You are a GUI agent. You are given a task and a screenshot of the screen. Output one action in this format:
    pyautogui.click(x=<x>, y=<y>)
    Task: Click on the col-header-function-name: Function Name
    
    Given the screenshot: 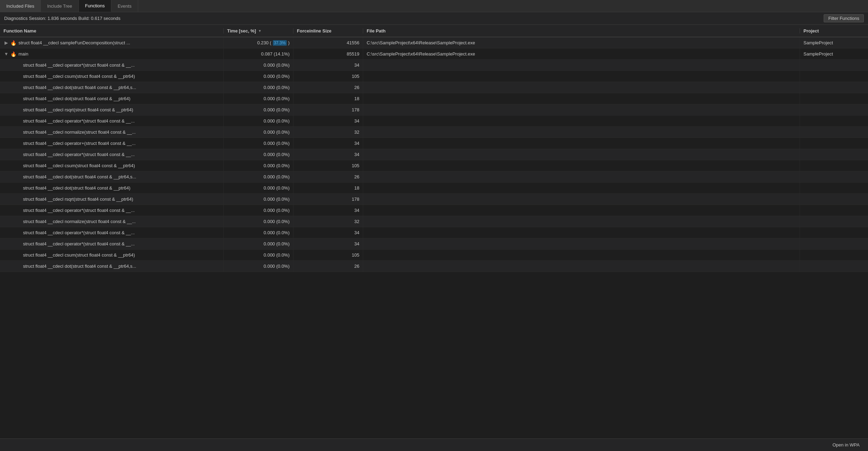 What is the action you would take?
    pyautogui.click(x=112, y=31)
    